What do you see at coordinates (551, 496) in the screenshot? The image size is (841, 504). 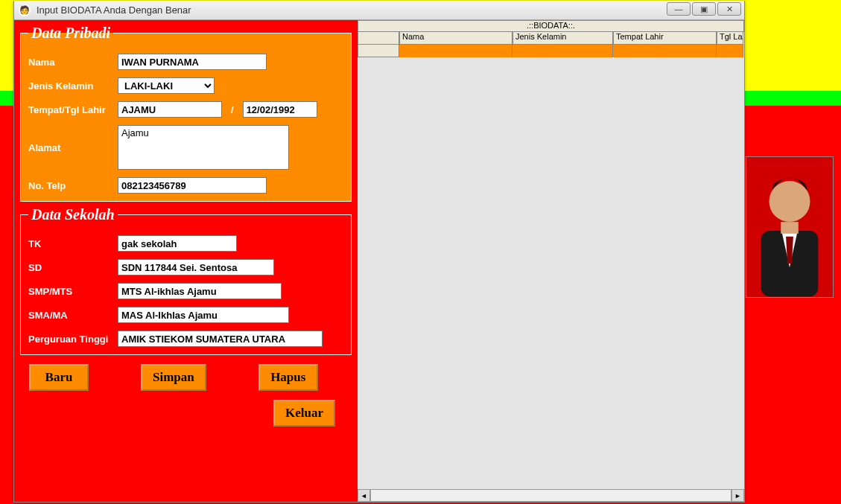 I see `horizontal-scrollbar: ◄ ►` at bounding box center [551, 496].